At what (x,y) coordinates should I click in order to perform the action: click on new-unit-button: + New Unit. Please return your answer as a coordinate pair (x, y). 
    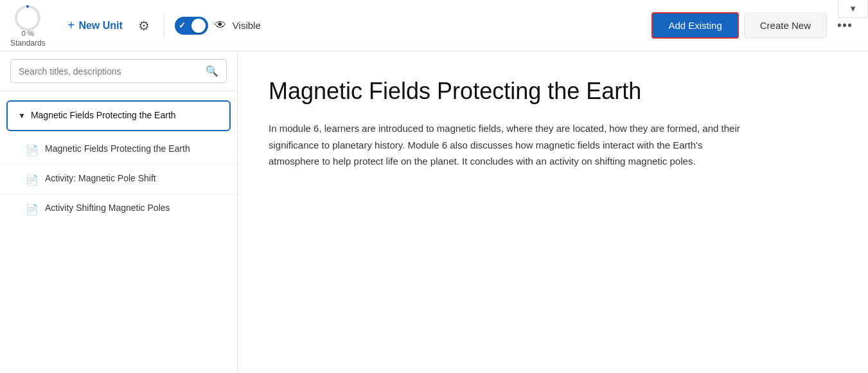
    Looking at the image, I should click on (95, 26).